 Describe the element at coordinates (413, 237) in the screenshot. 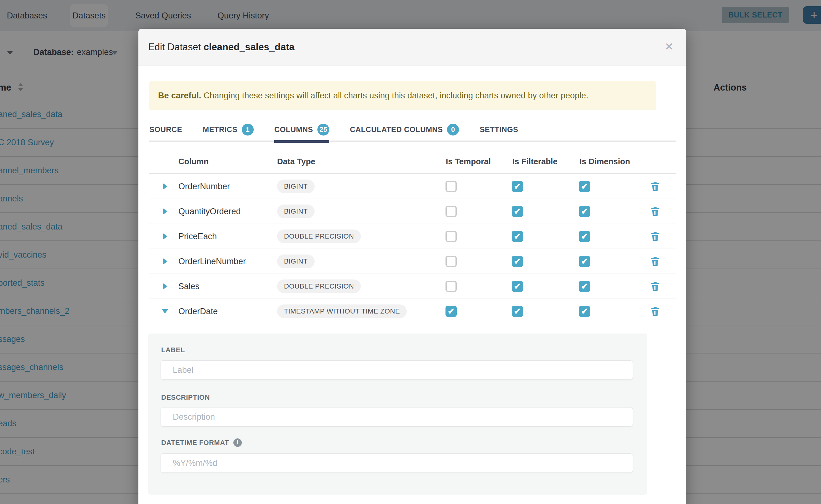

I see `column-row-priceeach: PriceEachDOUBLE PRECISION✔✔` at that location.